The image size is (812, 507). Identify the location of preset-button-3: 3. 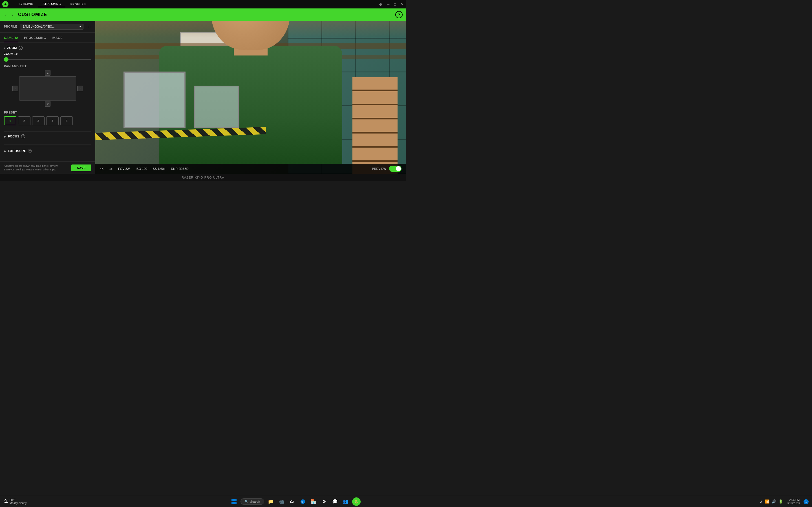
(38, 121).